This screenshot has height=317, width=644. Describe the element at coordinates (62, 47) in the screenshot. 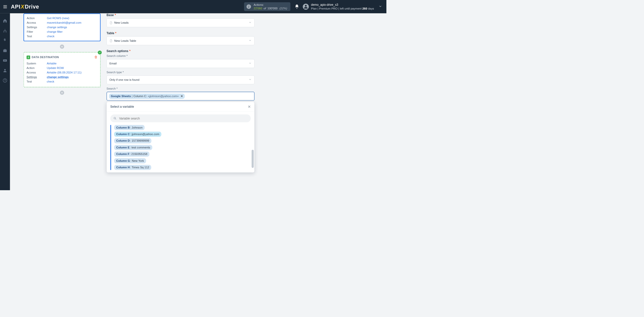

I see `add-step-top: +` at that location.